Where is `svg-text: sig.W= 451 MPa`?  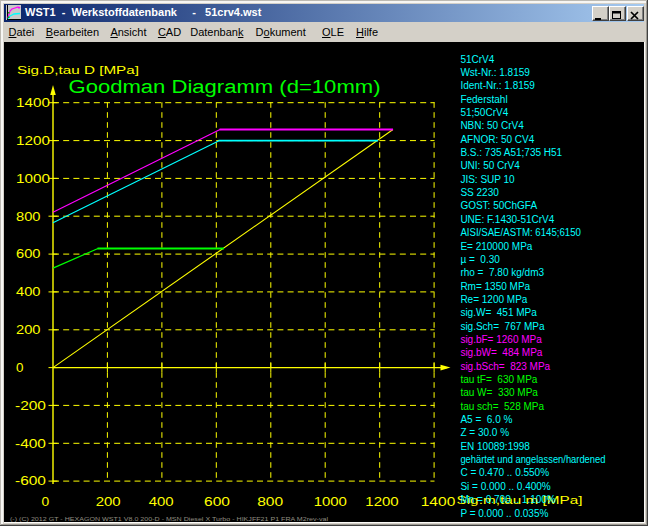
svg-text: sig.W= 451 MPa is located at coordinates (498, 312).